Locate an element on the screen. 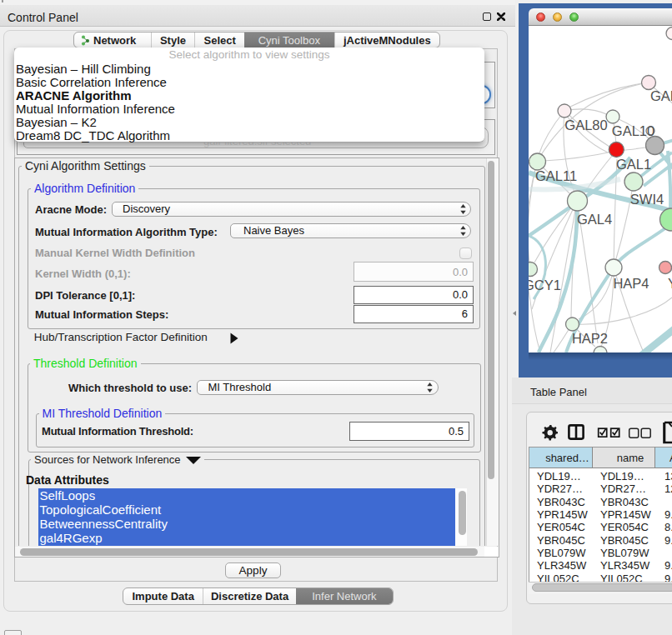 The height and width of the screenshot is (635, 672). svg-text: GAL11 is located at coordinates (556, 176).